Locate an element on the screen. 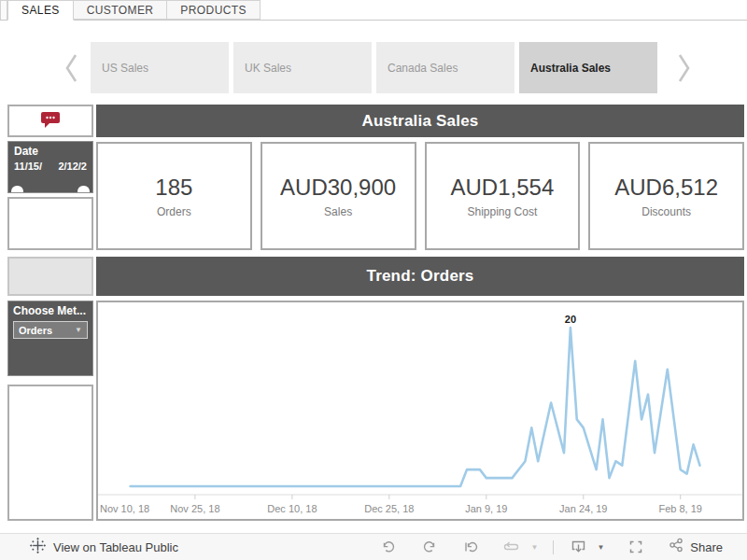 This screenshot has height=560, width=747. kpi-card-orders: 185 Orders is located at coordinates (174, 196).